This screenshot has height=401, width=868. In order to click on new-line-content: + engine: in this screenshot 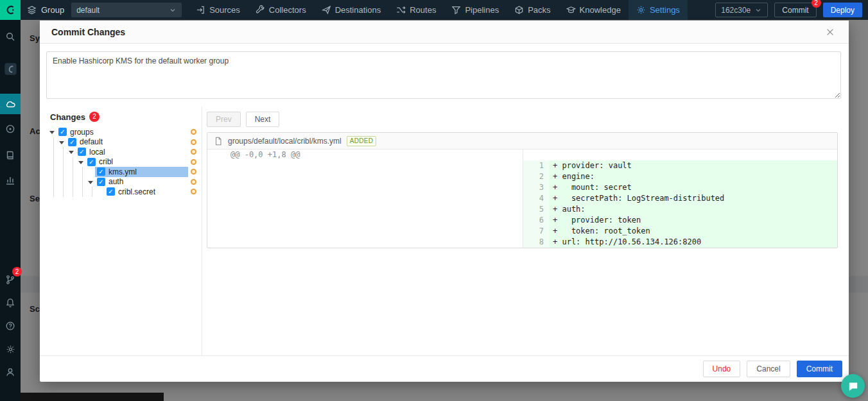, I will do `click(693, 177)`.